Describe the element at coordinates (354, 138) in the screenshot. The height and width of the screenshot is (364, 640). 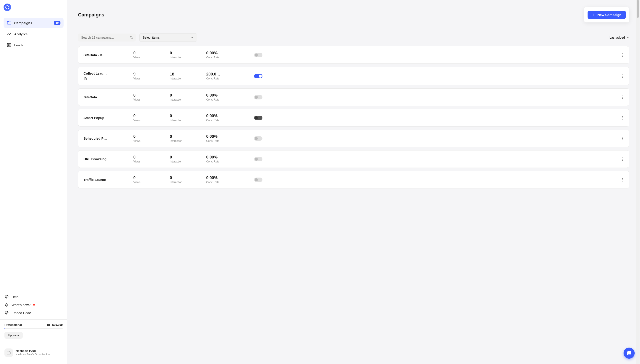
I see `campaign-row: Scheduled P… 0 Views 0 Interaction 0.00%…` at that location.